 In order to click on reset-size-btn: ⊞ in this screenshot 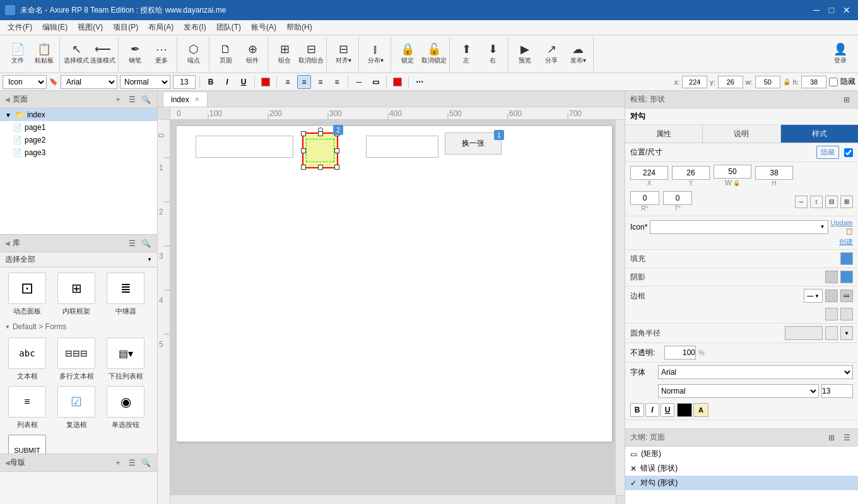, I will do `click(847, 202)`.